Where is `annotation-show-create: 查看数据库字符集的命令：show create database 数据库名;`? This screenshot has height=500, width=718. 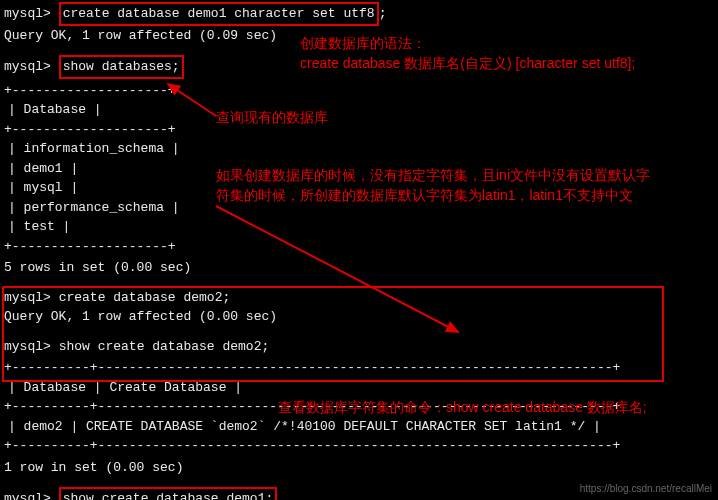 annotation-show-create: 查看数据库字符集的命令：show create database 数据库名; is located at coordinates (462, 408).